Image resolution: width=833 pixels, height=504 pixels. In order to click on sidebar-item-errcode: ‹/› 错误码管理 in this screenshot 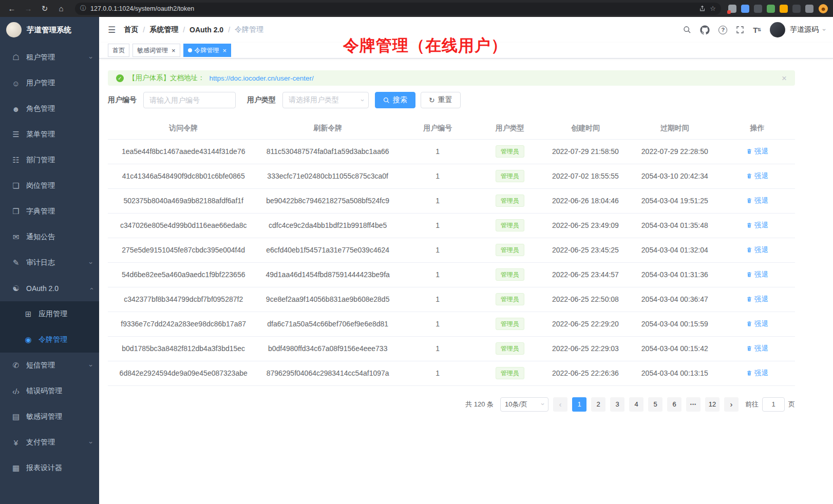, I will do `click(49, 391)`.